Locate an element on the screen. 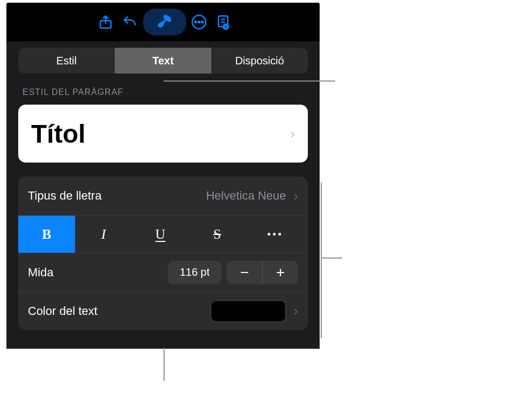 Image resolution: width=532 pixels, height=404 pixels. format-brush-icon is located at coordinates (165, 22).